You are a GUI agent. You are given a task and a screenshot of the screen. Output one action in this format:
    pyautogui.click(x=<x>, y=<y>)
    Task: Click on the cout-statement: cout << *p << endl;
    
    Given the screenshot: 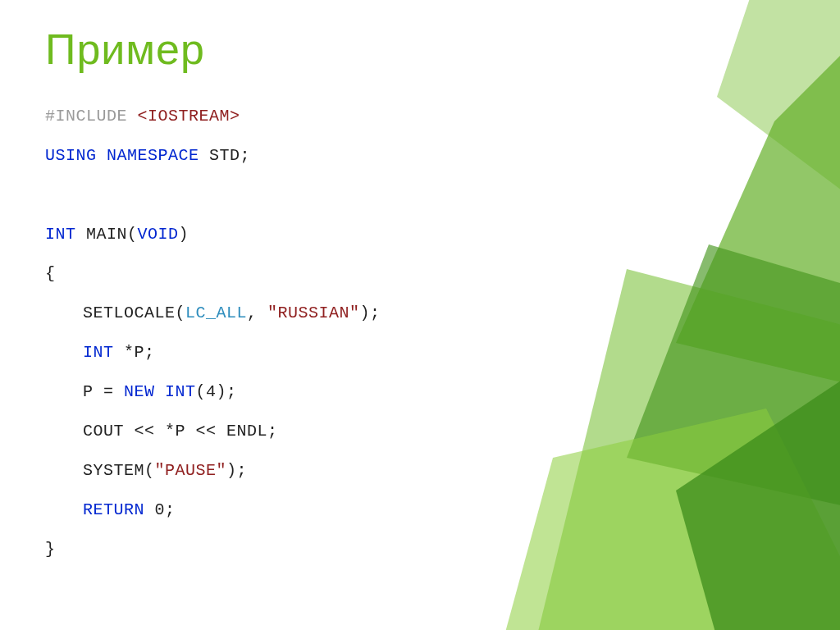 What is the action you would take?
    pyautogui.click(x=162, y=431)
    